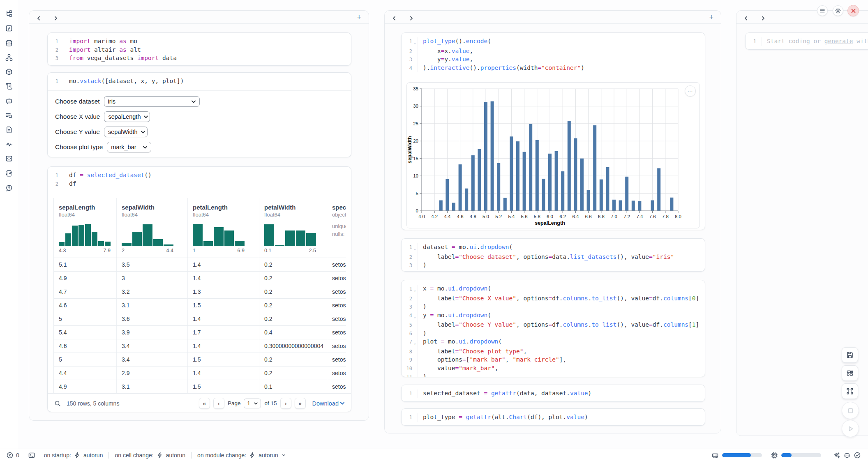  I want to click on chart-actions-button: ⋯, so click(690, 91).